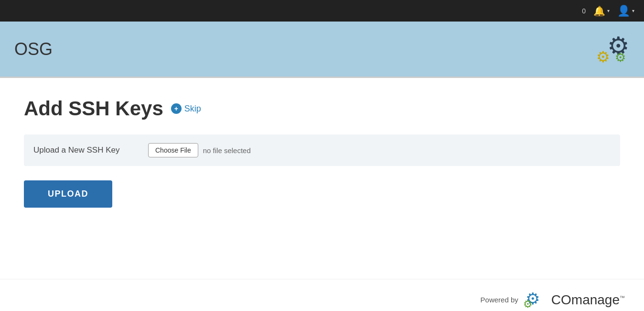 This screenshot has height=311, width=644. Describe the element at coordinates (574, 300) in the screenshot. I see `comanage-logo: ⚙ ⚙ COmanage™` at that location.